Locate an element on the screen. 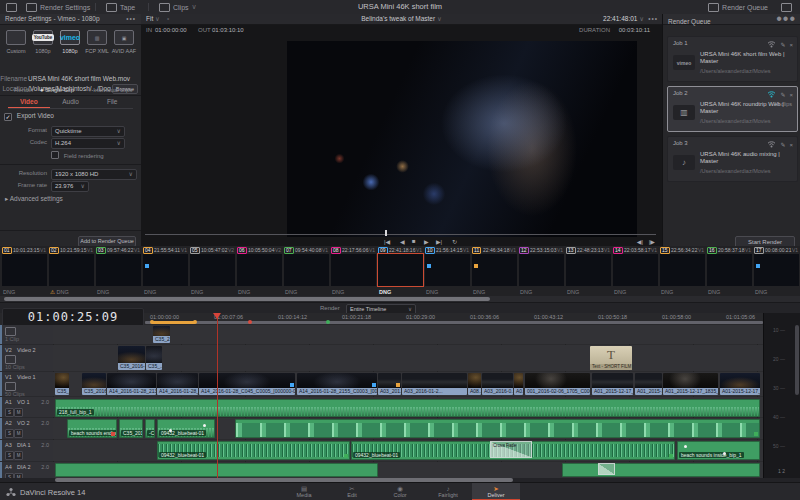  strip-clip: 0510:05:47:02V2 is located at coordinates (212, 266).